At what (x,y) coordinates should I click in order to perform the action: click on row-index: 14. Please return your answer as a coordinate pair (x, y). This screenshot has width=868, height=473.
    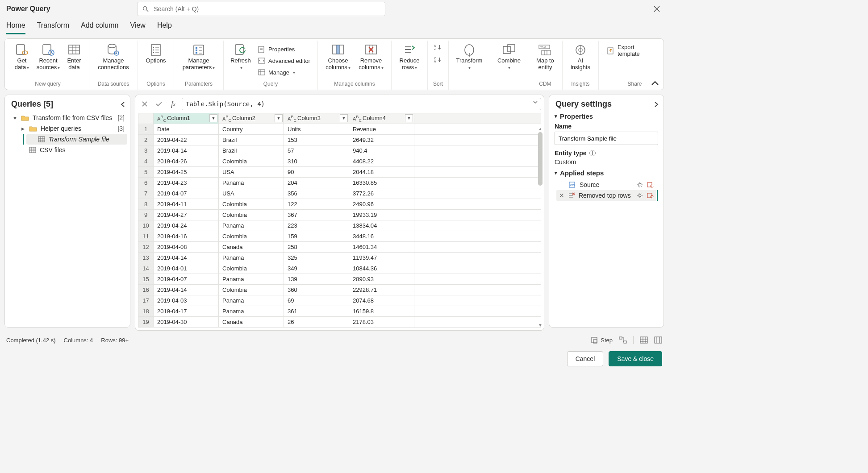
    Looking at the image, I should click on (146, 269).